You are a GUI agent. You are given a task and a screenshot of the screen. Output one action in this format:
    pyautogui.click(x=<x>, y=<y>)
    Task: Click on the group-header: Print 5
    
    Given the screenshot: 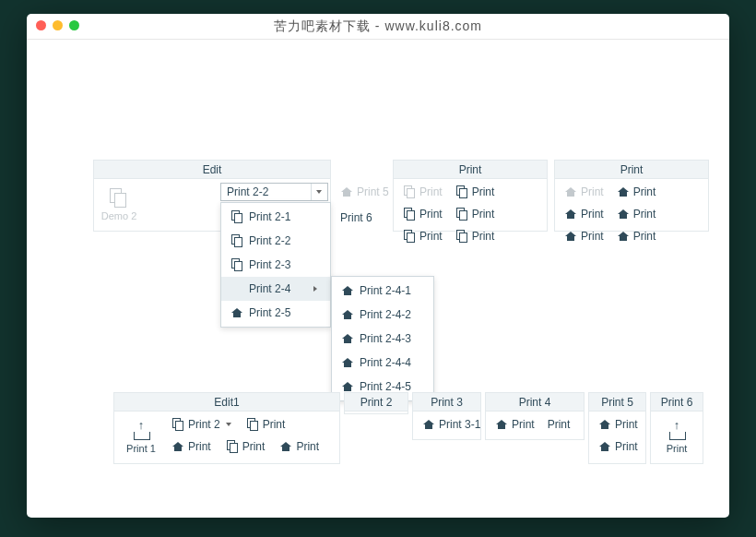 What is the action you would take?
    pyautogui.click(x=618, y=402)
    